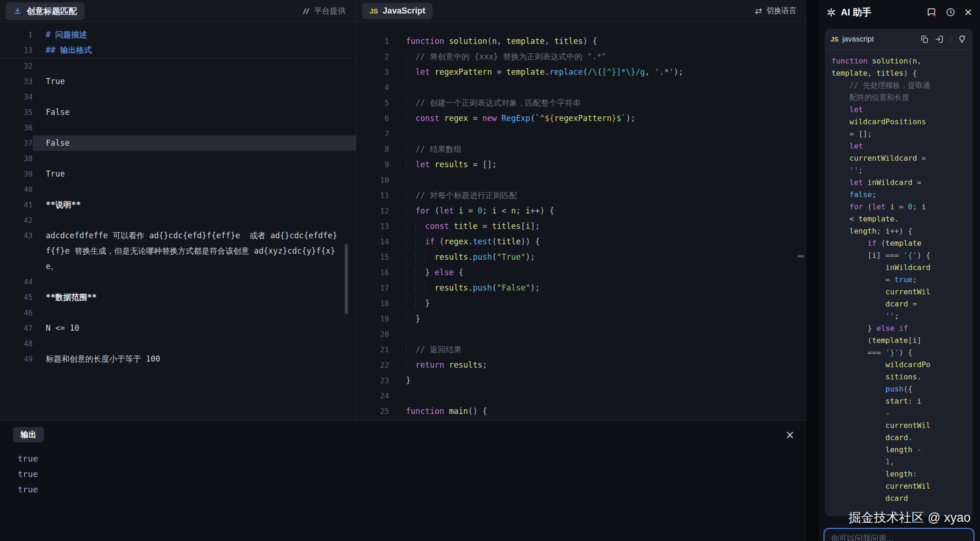 This screenshot has height=541, width=980. What do you see at coordinates (582, 335) in the screenshot?
I see `code-line: 20` at bounding box center [582, 335].